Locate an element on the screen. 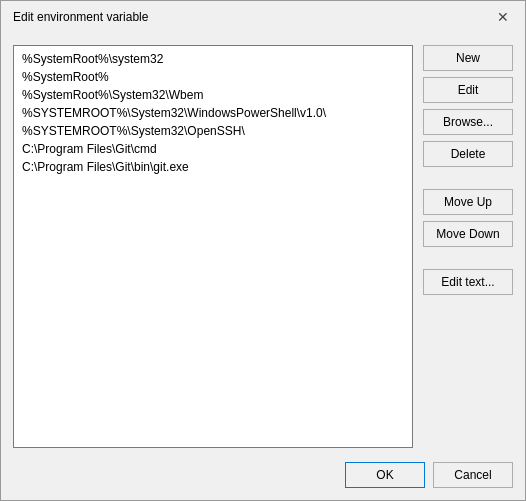 This screenshot has width=526, height=501. spacer2 is located at coordinates (468, 258).